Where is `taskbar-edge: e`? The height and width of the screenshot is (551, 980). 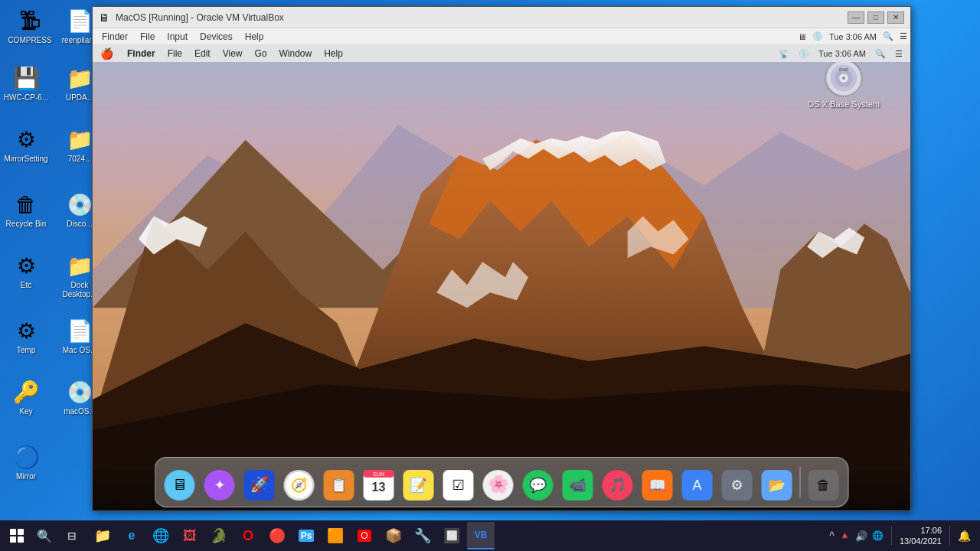 taskbar-edge: e is located at coordinates (132, 536).